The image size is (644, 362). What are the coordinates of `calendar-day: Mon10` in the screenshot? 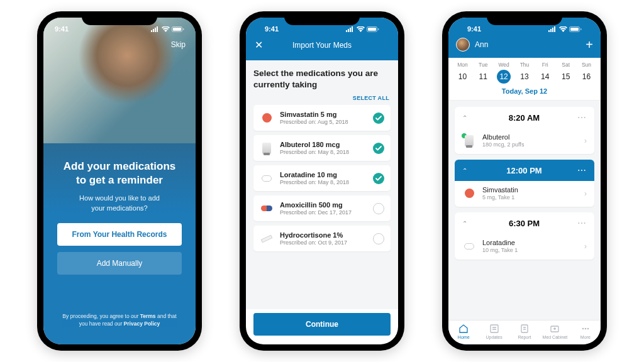 It's located at (462, 73).